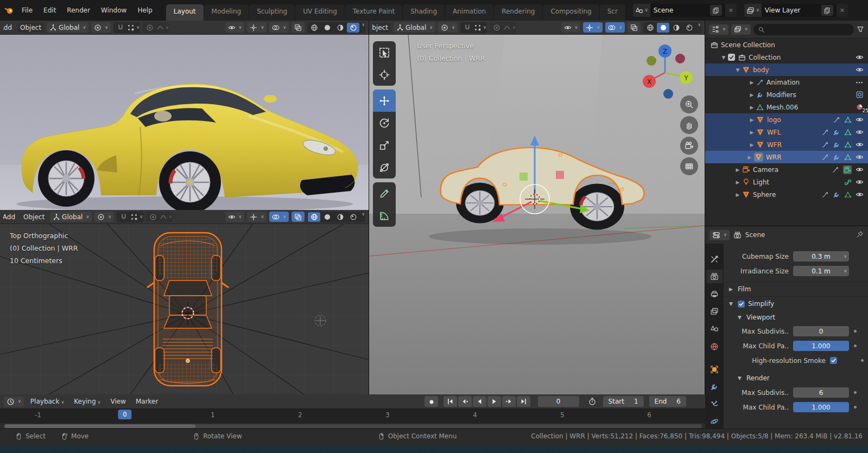 The height and width of the screenshot is (453, 868). Describe the element at coordinates (787, 82) in the screenshot. I see `outliner-row-animation: ▶ Animation` at that location.